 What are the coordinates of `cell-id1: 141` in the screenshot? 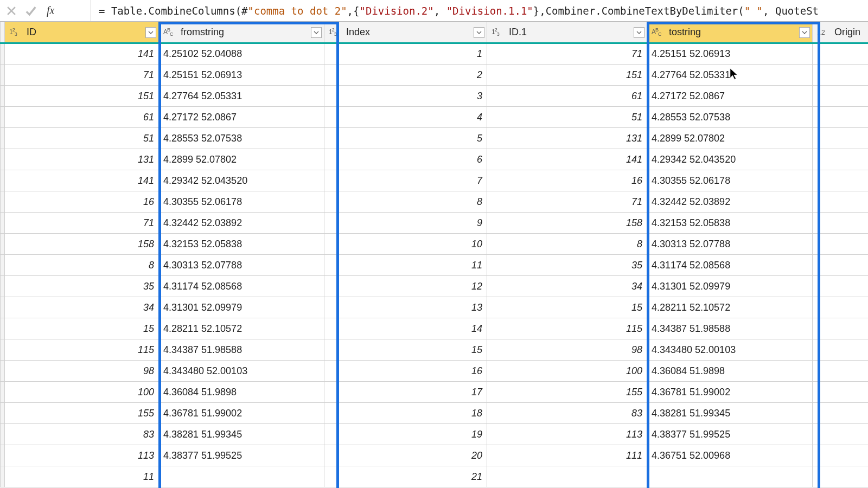 It's located at (567, 159).